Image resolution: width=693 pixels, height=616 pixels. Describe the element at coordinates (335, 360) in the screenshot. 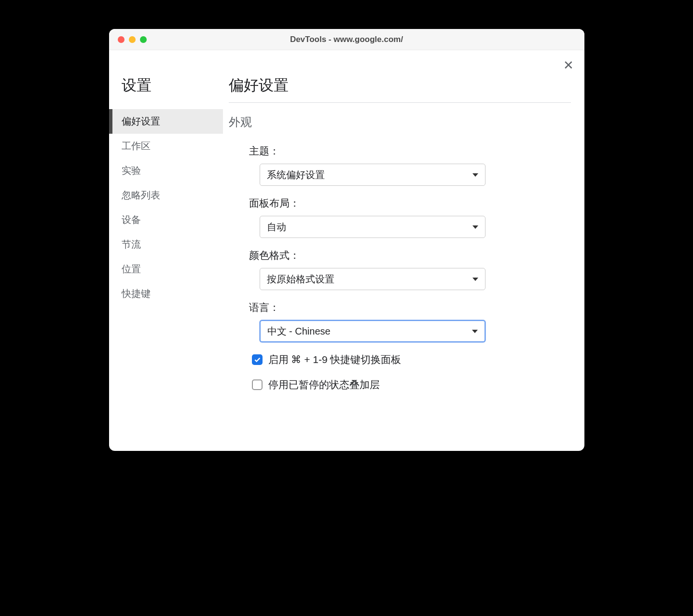

I see `enable-shortcuts-label: 启用 ⌘ + 1-9 快捷键切换面板` at that location.